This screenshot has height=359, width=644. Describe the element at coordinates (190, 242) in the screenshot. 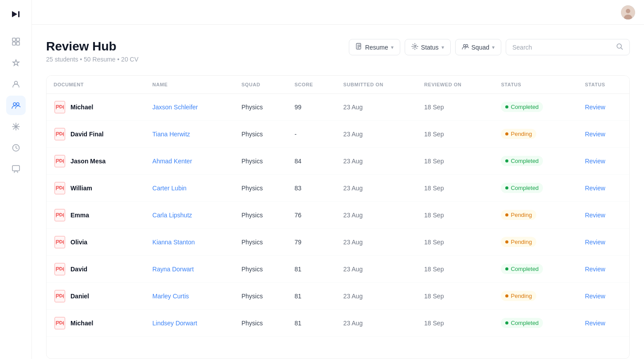

I see `cell-name: Kianna Stanton` at that location.